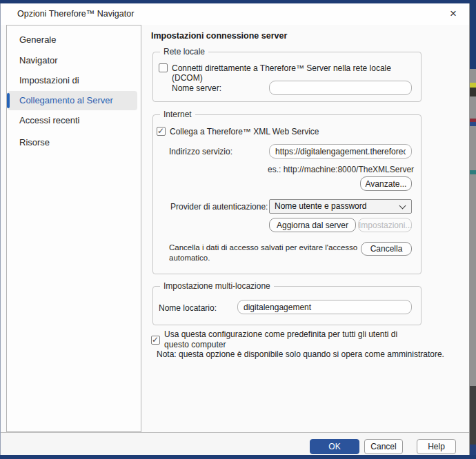  Describe the element at coordinates (219, 207) in the screenshot. I see `auth-provider-label: Provider di autenticazione:` at that location.